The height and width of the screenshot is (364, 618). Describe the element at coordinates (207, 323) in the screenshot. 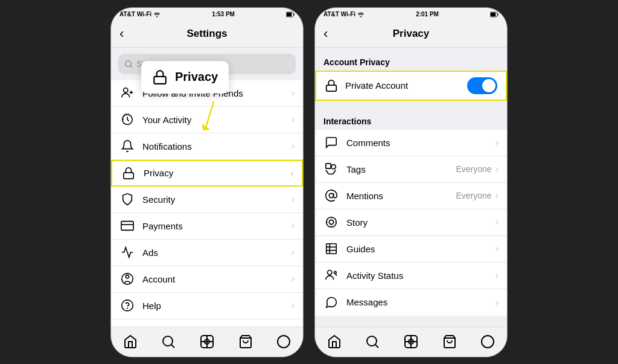

I see `settings-item-about: About ›` at that location.